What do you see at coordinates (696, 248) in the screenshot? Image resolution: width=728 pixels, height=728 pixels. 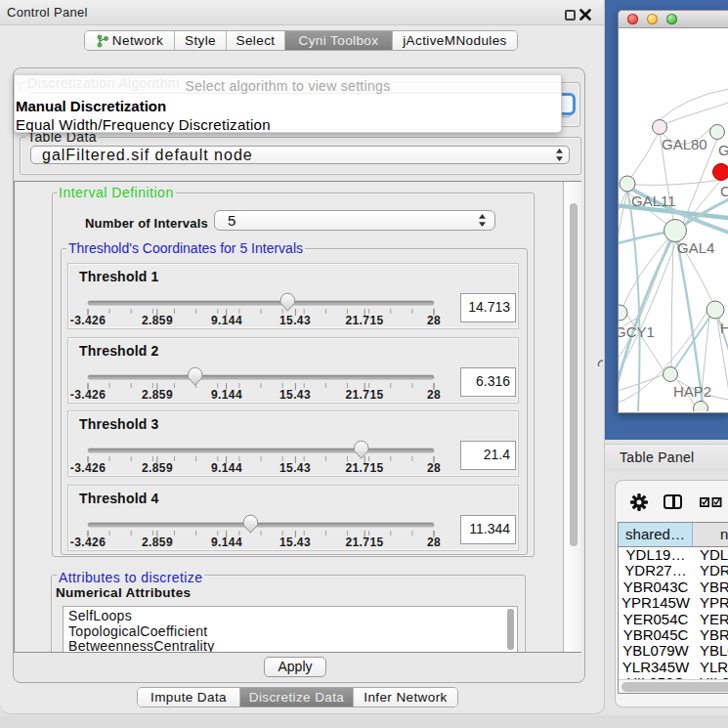 I see `svg-text: GAL4` at bounding box center [696, 248].